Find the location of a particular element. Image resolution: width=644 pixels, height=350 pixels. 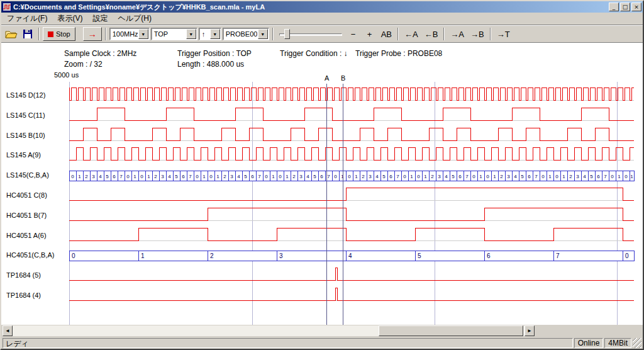

sample-clock-value: 100MHz is located at coordinates (124, 34).